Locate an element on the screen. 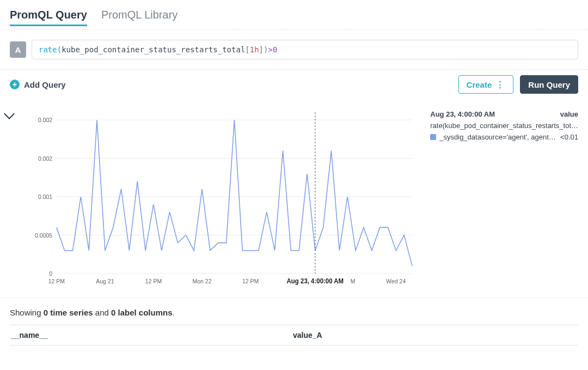 The width and height of the screenshot is (588, 370). col-value-header: value_A is located at coordinates (308, 335).